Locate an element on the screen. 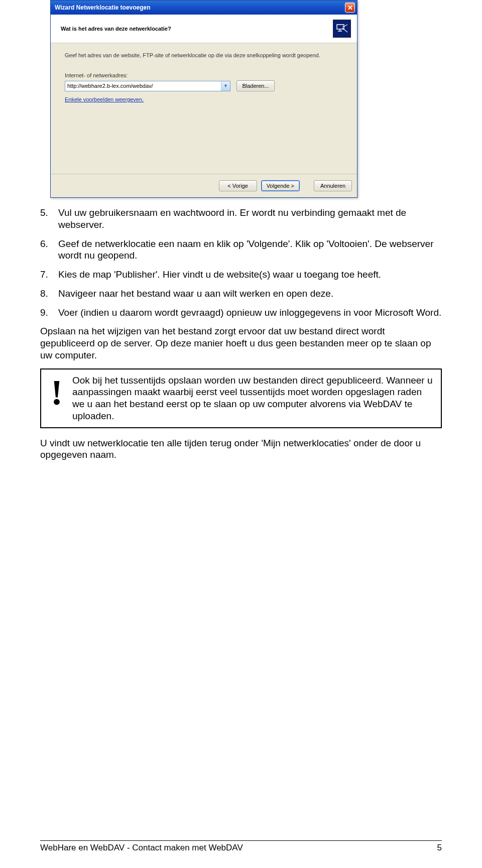  list-item: 5. Vul uw gebruikersnaam en wachtwoord i… is located at coordinates (241, 219).